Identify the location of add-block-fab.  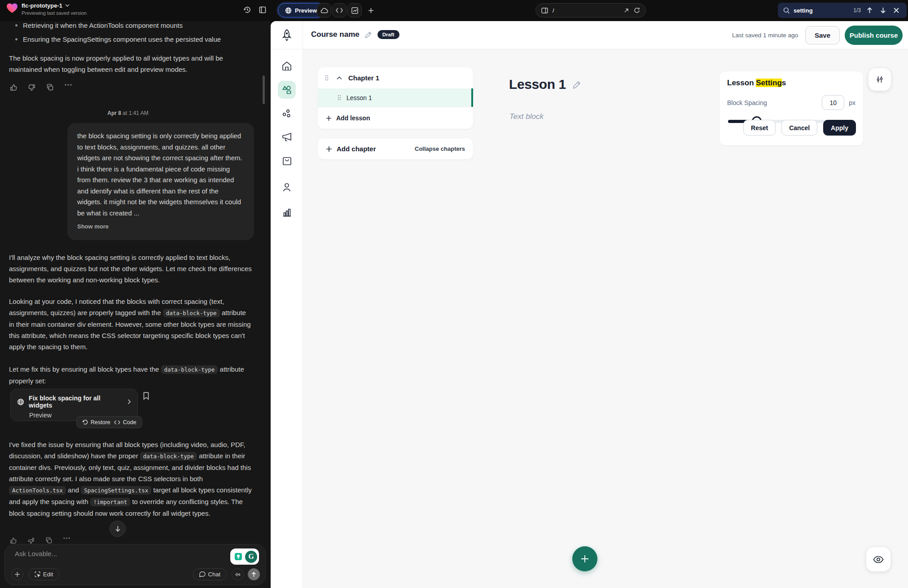
(585, 559).